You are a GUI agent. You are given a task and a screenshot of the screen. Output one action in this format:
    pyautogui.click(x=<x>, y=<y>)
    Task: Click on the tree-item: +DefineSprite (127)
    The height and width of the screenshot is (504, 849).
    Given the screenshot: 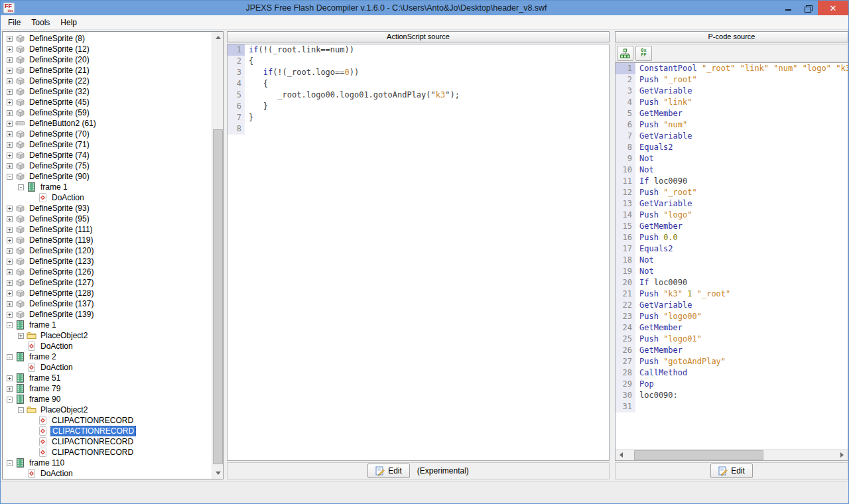 What is the action you would take?
    pyautogui.click(x=107, y=283)
    